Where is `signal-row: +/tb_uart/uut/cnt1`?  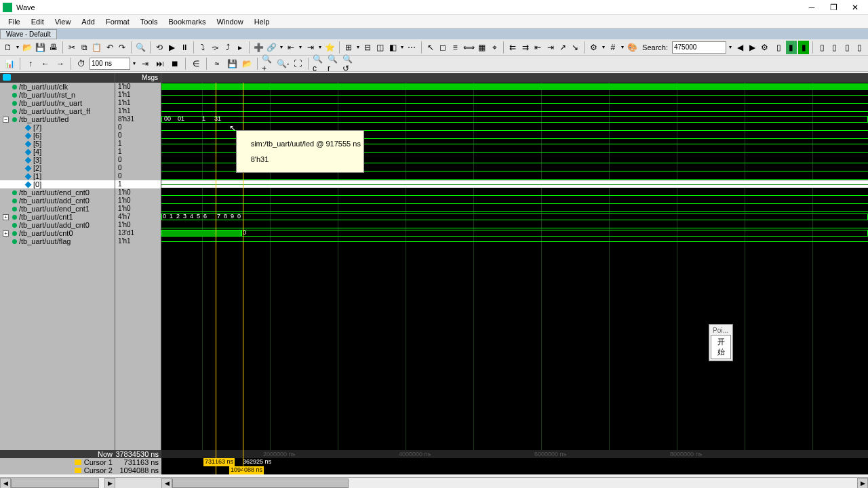
signal-row: +/tb_uart/uut/cnt1 is located at coordinates (57, 217).